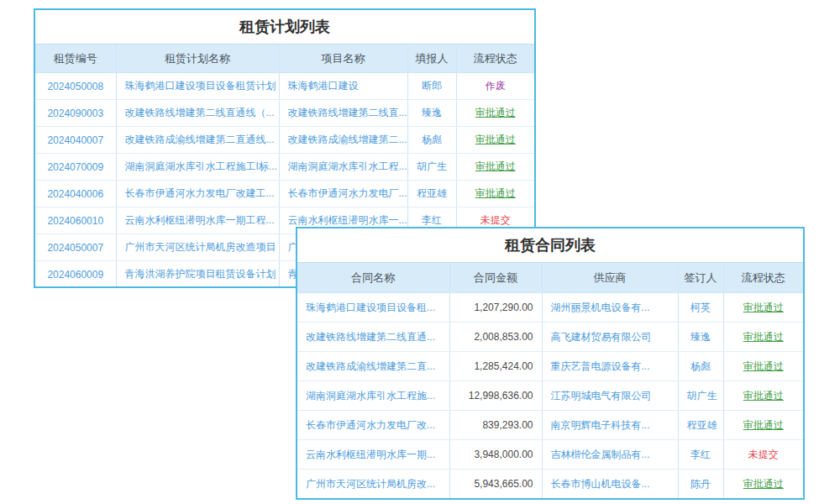  Describe the element at coordinates (76, 167) in the screenshot. I see `cell-lease-id: 2024070009` at that location.